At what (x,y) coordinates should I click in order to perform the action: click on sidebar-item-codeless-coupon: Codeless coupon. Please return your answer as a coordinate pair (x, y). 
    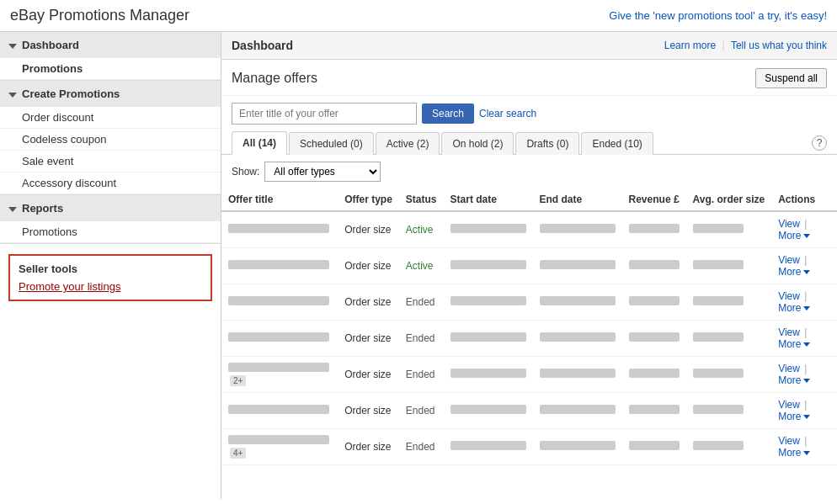
    Looking at the image, I should click on (110, 140).